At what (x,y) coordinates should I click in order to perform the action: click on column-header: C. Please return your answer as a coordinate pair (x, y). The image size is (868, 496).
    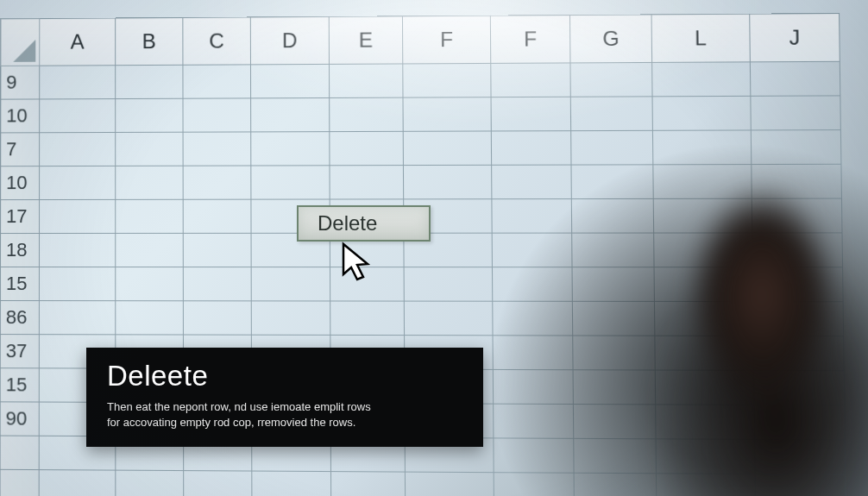
    Looking at the image, I should click on (217, 41).